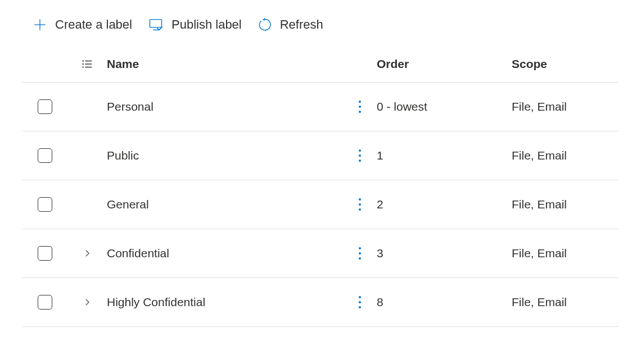  I want to click on row-order: 2, so click(444, 204).